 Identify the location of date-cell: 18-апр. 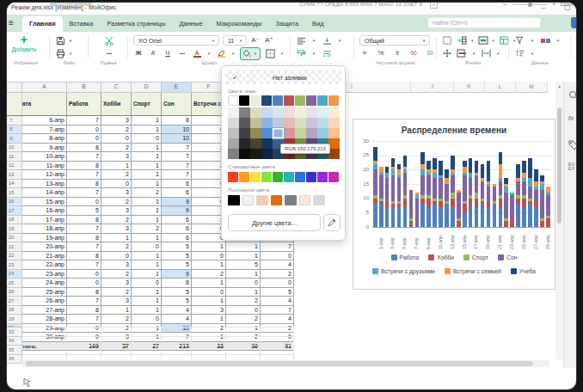
(45, 229).